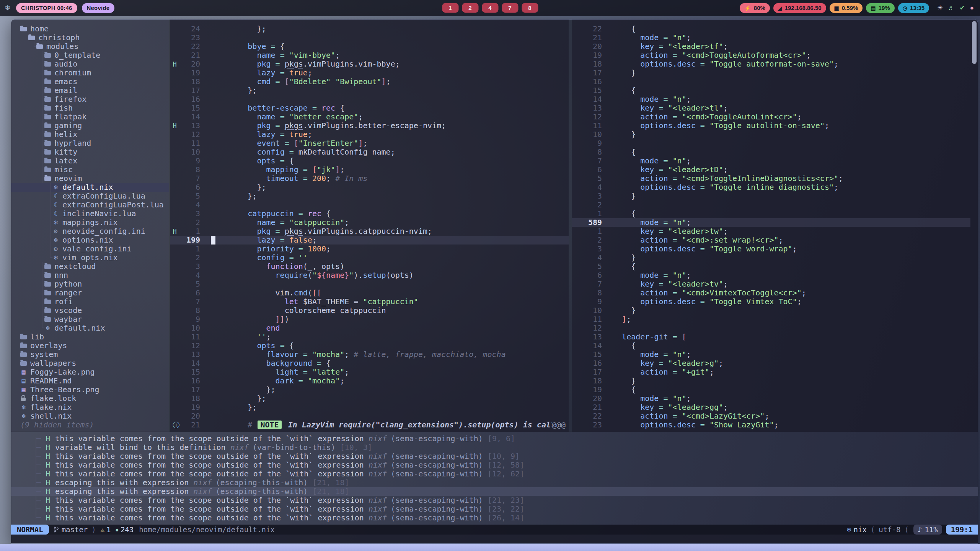 This screenshot has height=551, width=980. Describe the element at coordinates (369, 135) in the screenshot. I see `code-line: 12 lazy = true;` at that location.